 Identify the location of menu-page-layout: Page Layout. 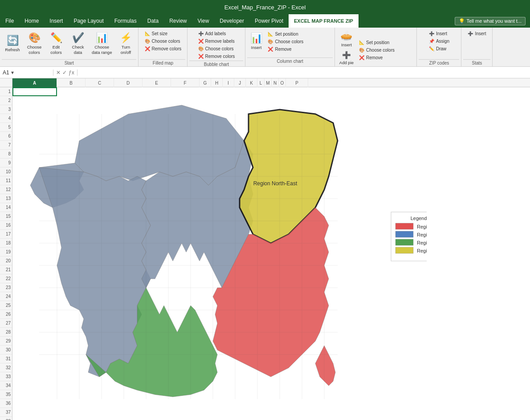
(88, 21).